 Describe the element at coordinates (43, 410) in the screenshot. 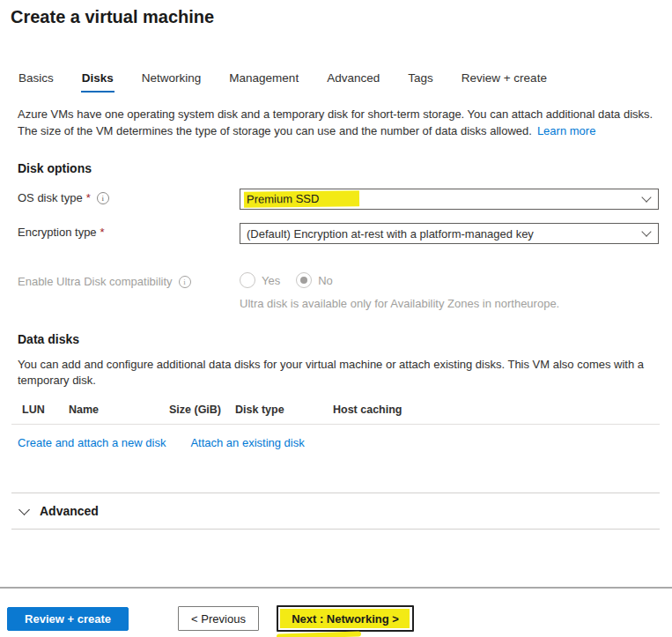

I see `column-header-lun: LUN` at that location.